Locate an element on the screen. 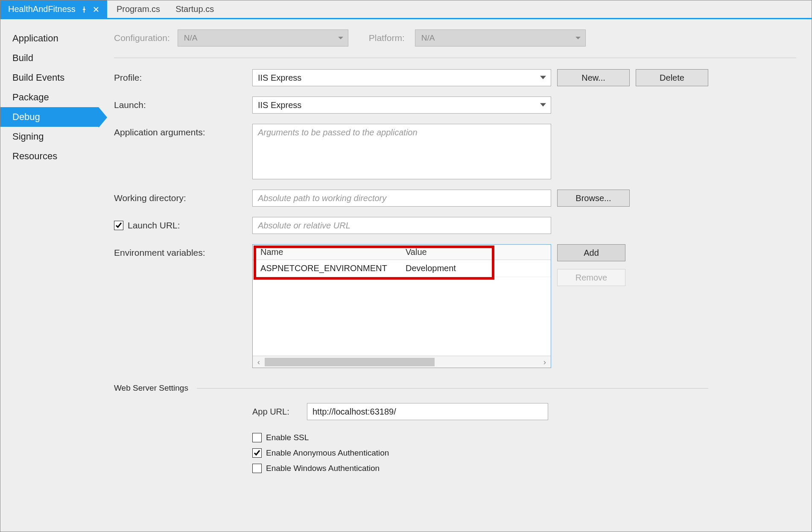 The height and width of the screenshot is (532, 812). enable-ssl-label: Enable SSL is located at coordinates (287, 438).